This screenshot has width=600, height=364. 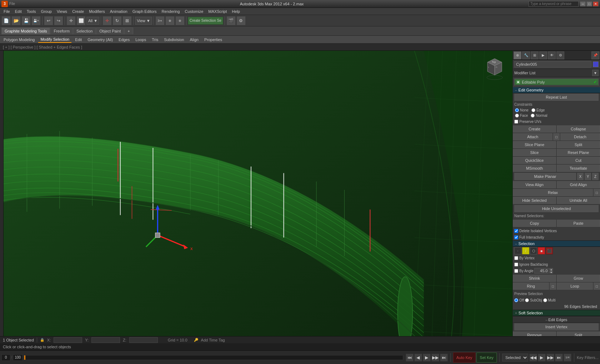 What do you see at coordinates (556, 82) in the screenshot?
I see `modifier-item-editable-poly: ■ Editable Poly ✓` at bounding box center [556, 82].